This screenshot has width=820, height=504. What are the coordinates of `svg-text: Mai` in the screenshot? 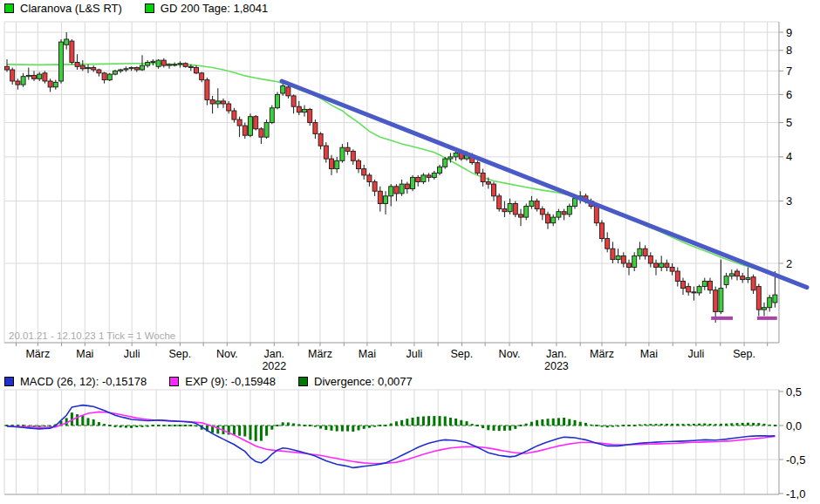 It's located at (649, 354).